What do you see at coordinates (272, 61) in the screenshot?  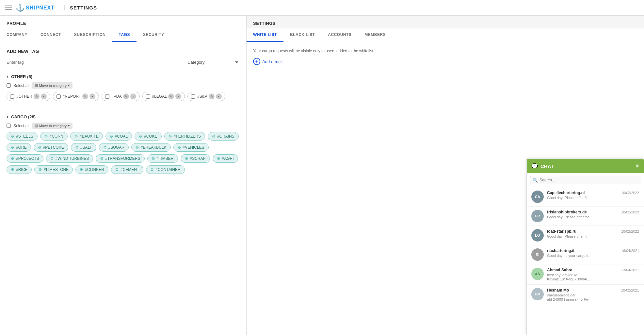 I see `add-email-label: Add e-mail` at bounding box center [272, 61].